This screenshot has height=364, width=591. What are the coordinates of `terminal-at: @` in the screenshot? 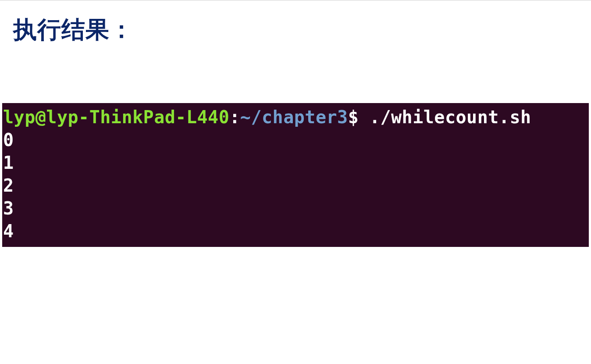 It's located at (41, 117).